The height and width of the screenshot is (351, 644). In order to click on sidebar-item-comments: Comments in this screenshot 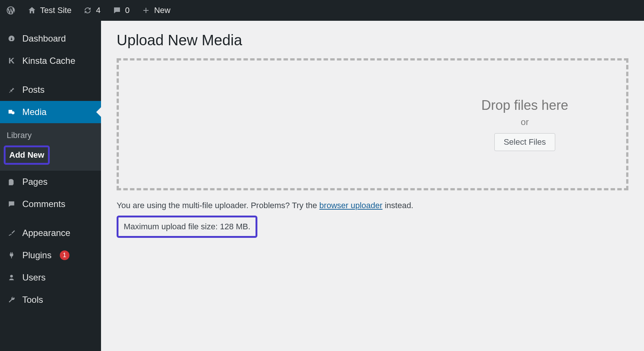, I will do `click(51, 204)`.